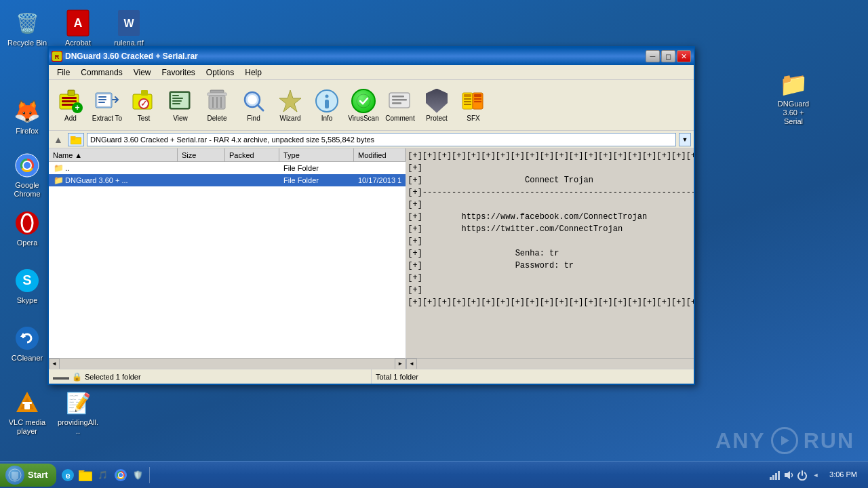  Describe the element at coordinates (102, 73) in the screenshot. I see `menu-commands: Commands` at that location.